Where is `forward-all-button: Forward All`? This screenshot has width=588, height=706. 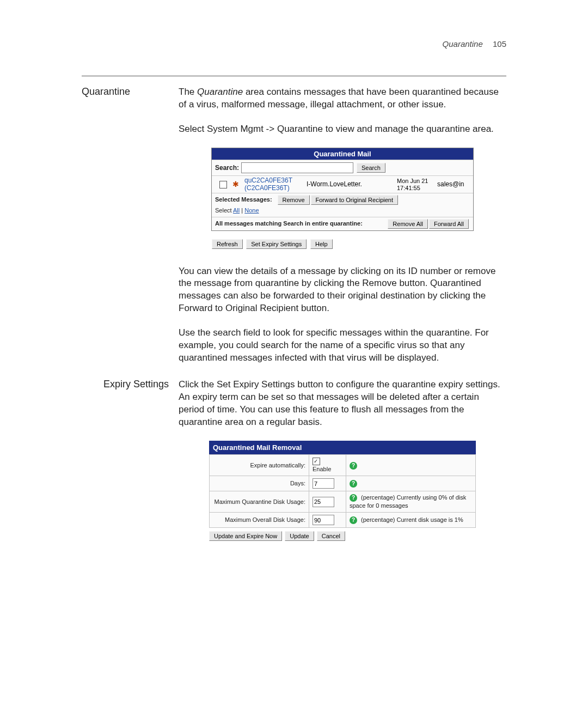
forward-all-button: Forward All is located at coordinates (449, 224).